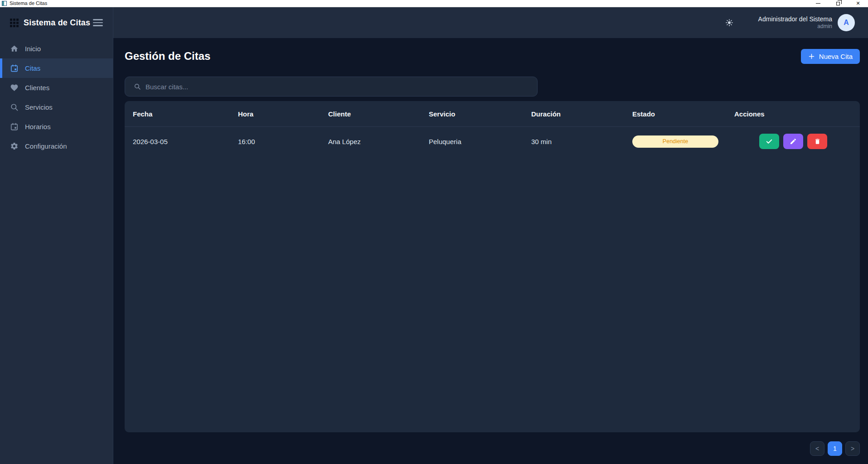 The height and width of the screenshot is (464, 868). I want to click on cell-fecha: 2026-03-05, so click(177, 141).